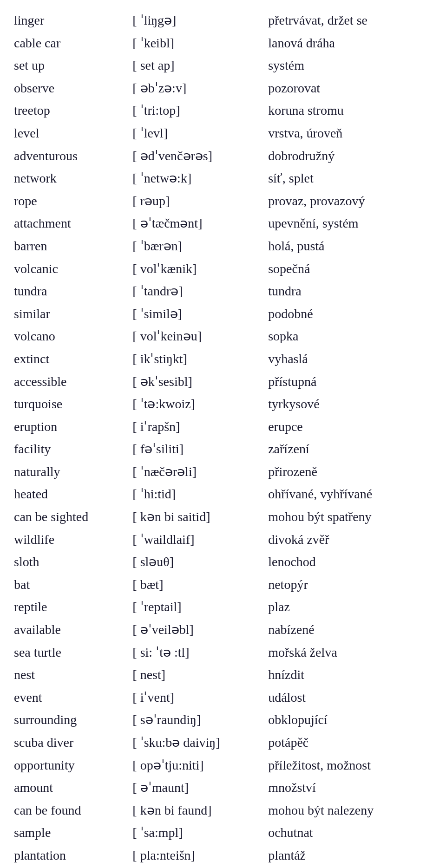 The image size is (446, 868). I want to click on word-cell: similar, so click(71, 314).